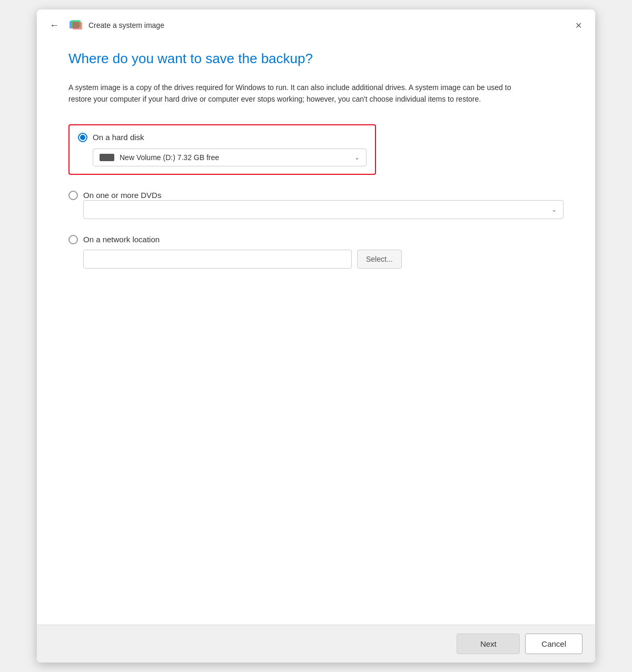 The width and height of the screenshot is (632, 672). What do you see at coordinates (316, 644) in the screenshot?
I see `footer: Next Cancel` at bounding box center [316, 644].